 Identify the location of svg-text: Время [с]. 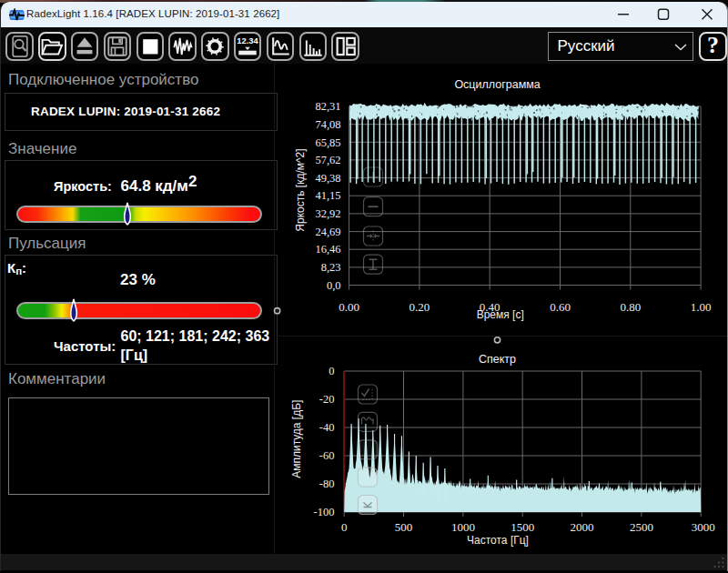
(500, 315).